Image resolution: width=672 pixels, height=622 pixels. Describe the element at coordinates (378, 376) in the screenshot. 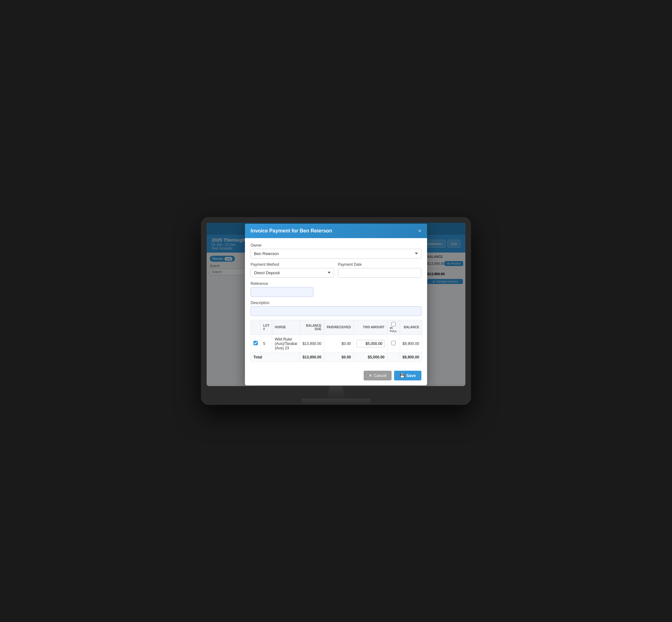

I see `cancel-button: ✕ Cancel` at that location.